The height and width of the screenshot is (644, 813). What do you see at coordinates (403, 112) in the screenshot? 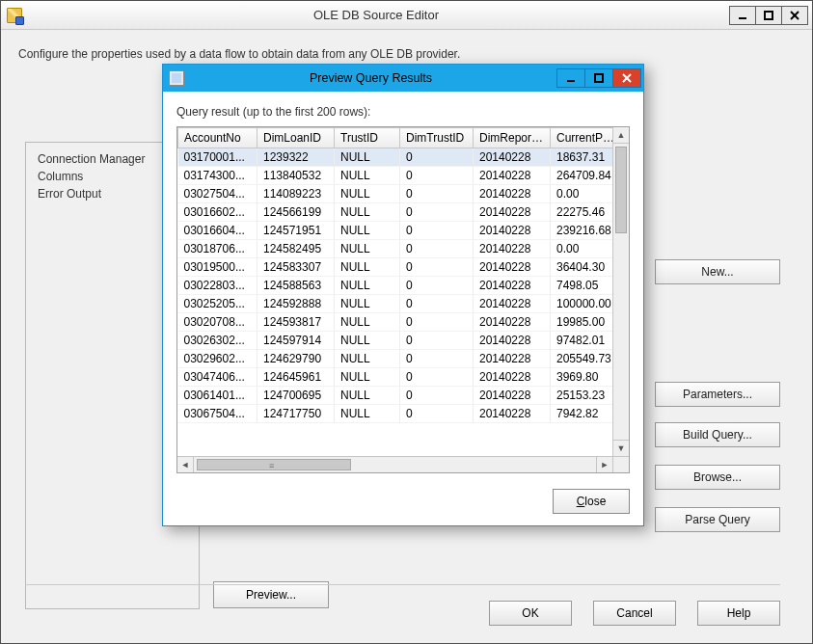
I see `modal-hint-text: Query result (up to the first 200 rows):` at bounding box center [403, 112].